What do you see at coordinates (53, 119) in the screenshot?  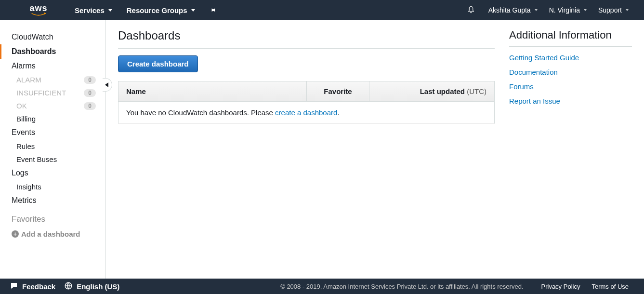 I see `sidebar-billing: Billing` at bounding box center [53, 119].